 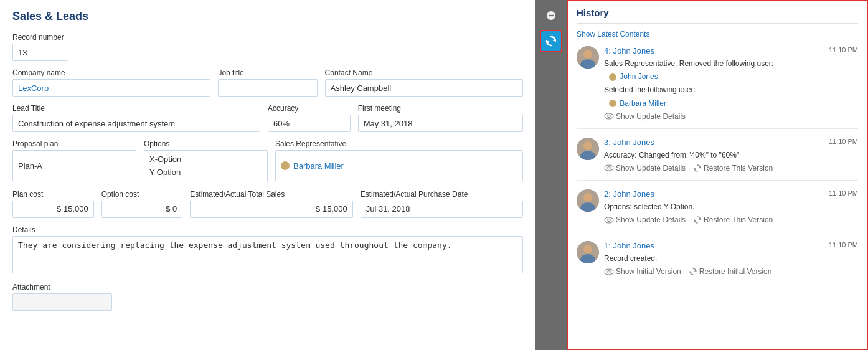 What do you see at coordinates (650, 90) in the screenshot?
I see `history-selected-label-4: Selected the following user:` at bounding box center [650, 90].